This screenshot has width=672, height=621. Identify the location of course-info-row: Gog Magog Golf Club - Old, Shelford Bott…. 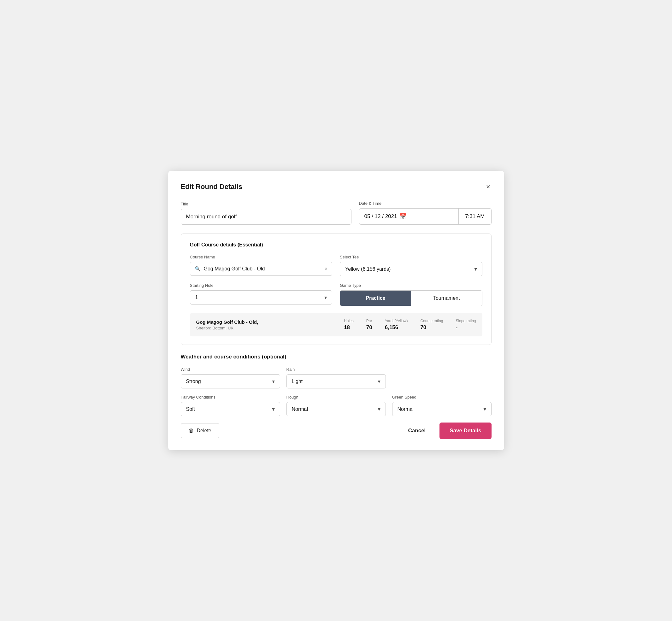
(336, 325).